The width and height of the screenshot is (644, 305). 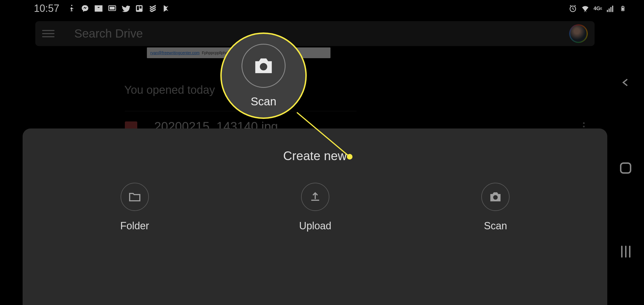 What do you see at coordinates (175, 53) in the screenshot?
I see `document-link: ryan@freewritingcenter.com` at bounding box center [175, 53].